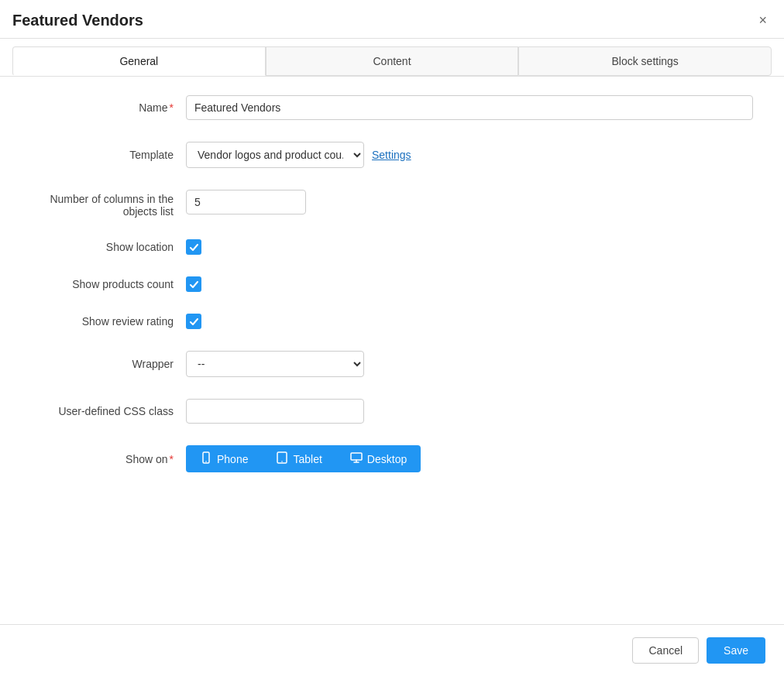 The height and width of the screenshot is (676, 784). I want to click on modal-title: Featured Vendors, so click(77, 20).